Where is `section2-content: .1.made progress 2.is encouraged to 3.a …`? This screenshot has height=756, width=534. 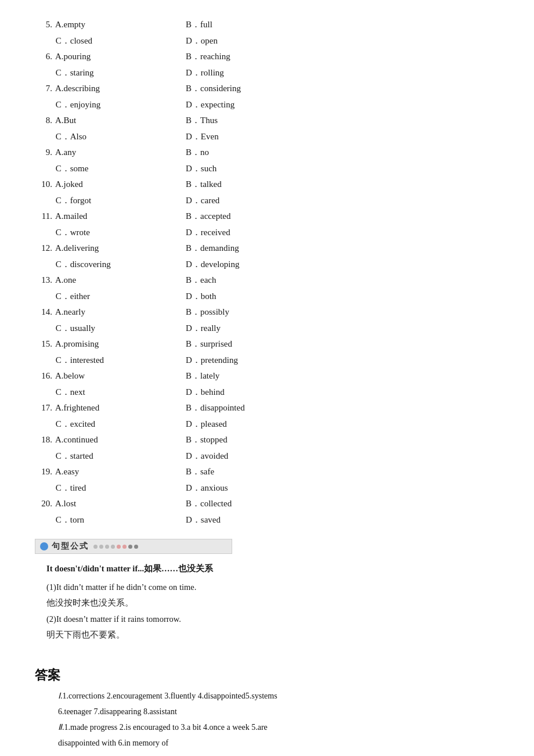 section2-content: .1.made progress 2.is encouraged to 3.a … is located at coordinates (165, 727).